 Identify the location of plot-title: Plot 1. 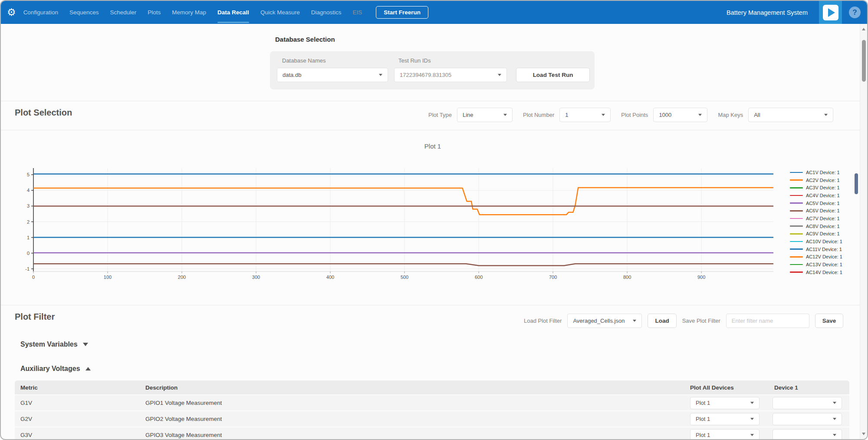
(433, 146).